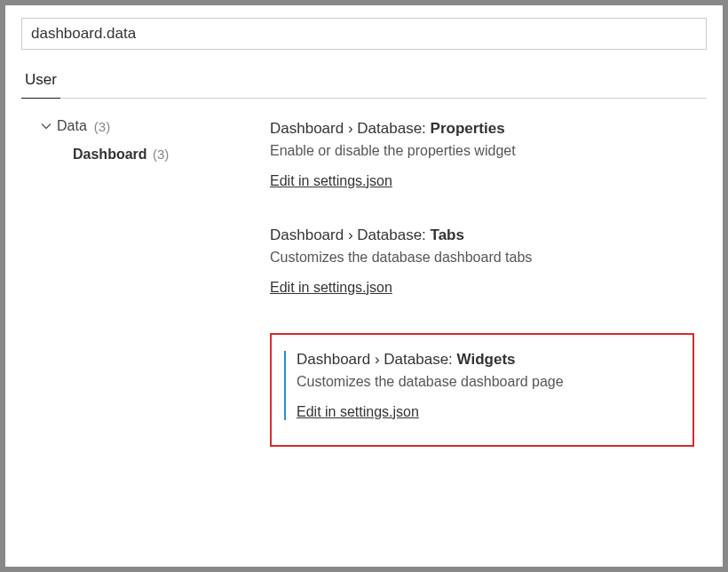  What do you see at coordinates (488, 382) in the screenshot?
I see `setting-description: Customizes the database dashboard page` at bounding box center [488, 382].